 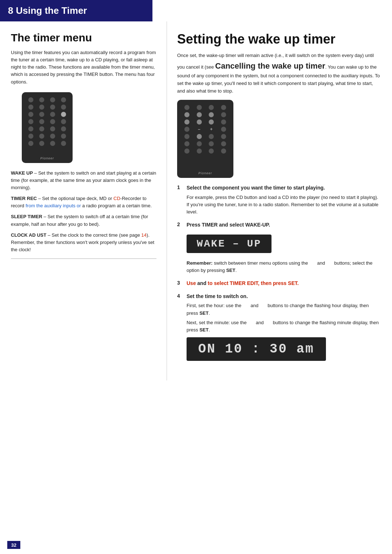 What do you see at coordinates (116, 205) in the screenshot?
I see `def-body-timer-rec-3: a radio program at a certain time.` at bounding box center [116, 205].